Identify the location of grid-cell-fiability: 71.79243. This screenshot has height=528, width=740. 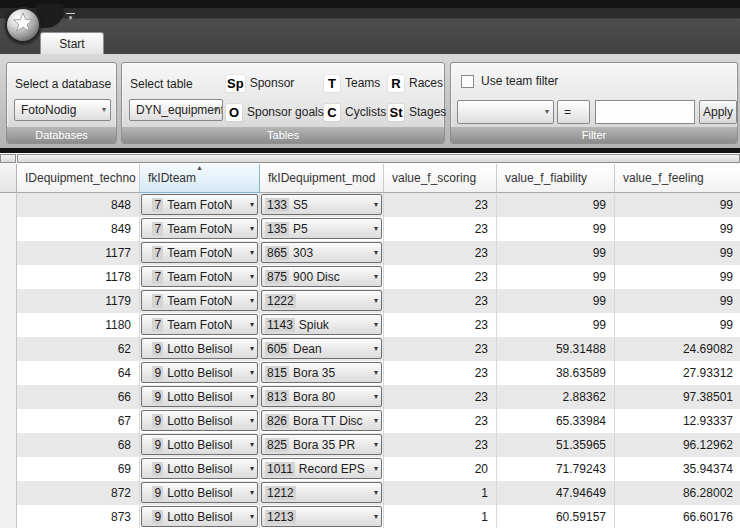
(556, 469).